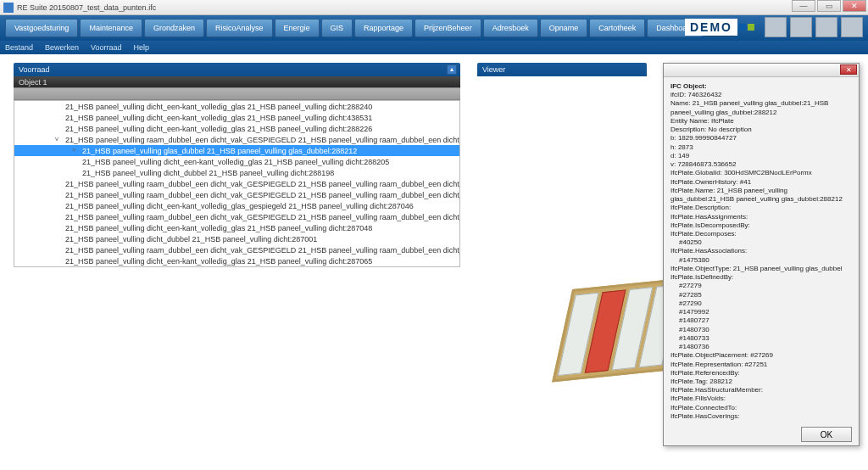 Image resolution: width=868 pixels, height=470 pixels. I want to click on toolbar-button-adresboek: Adresboek, so click(510, 28).